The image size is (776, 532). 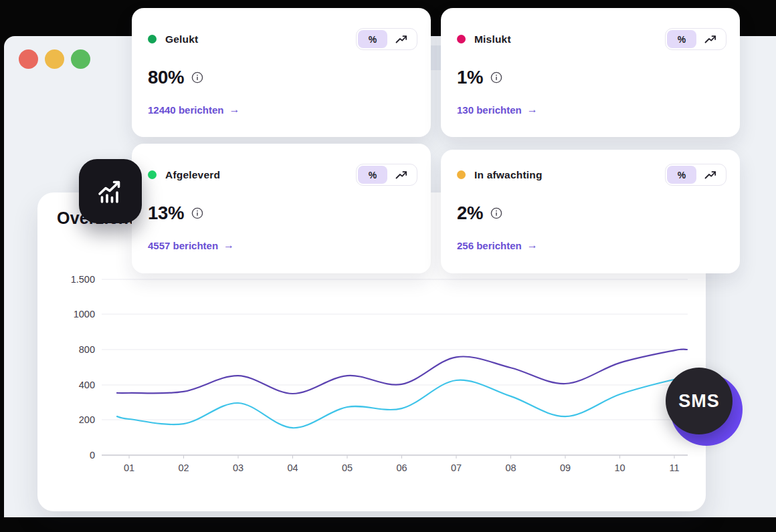 I want to click on stat-label: Mislukt, so click(x=492, y=39).